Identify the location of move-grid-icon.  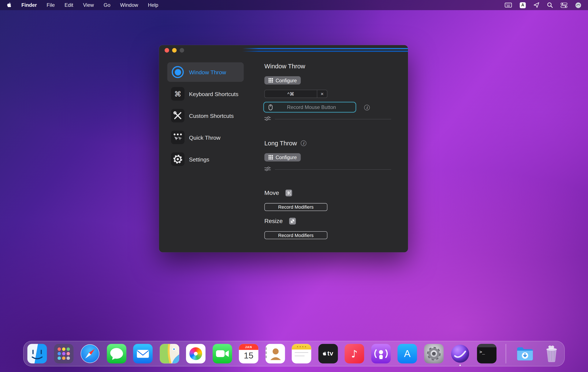
(289, 193).